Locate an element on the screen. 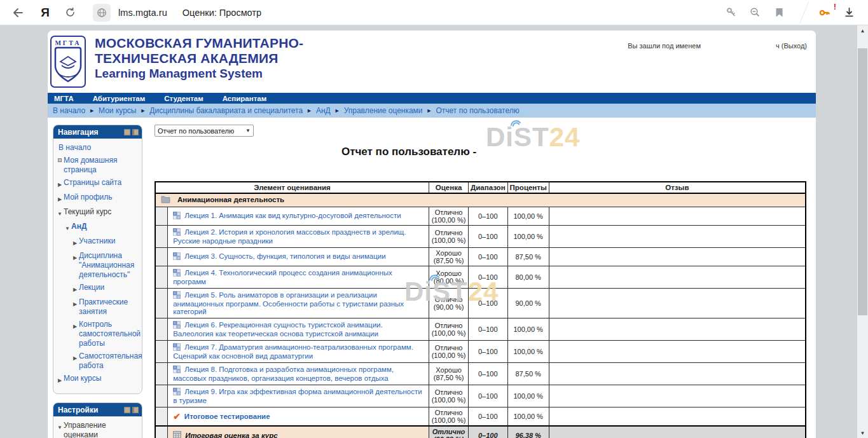  scroll-up-icon: ▲ is located at coordinates (862, 31).